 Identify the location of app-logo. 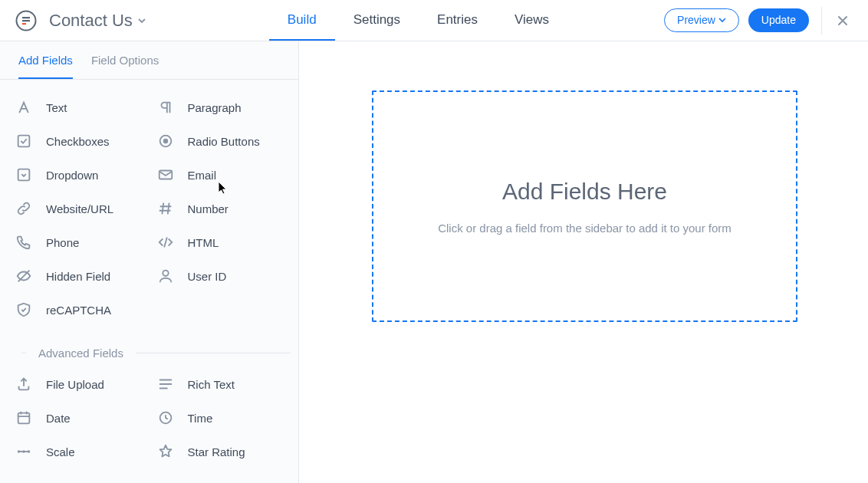
(32, 20).